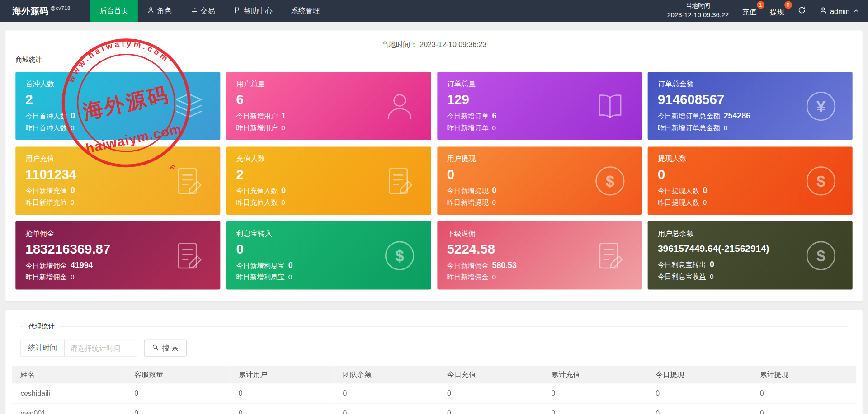  What do you see at coordinates (540, 159) in the screenshot?
I see `stat-card-title: 用户提现` at bounding box center [540, 159].